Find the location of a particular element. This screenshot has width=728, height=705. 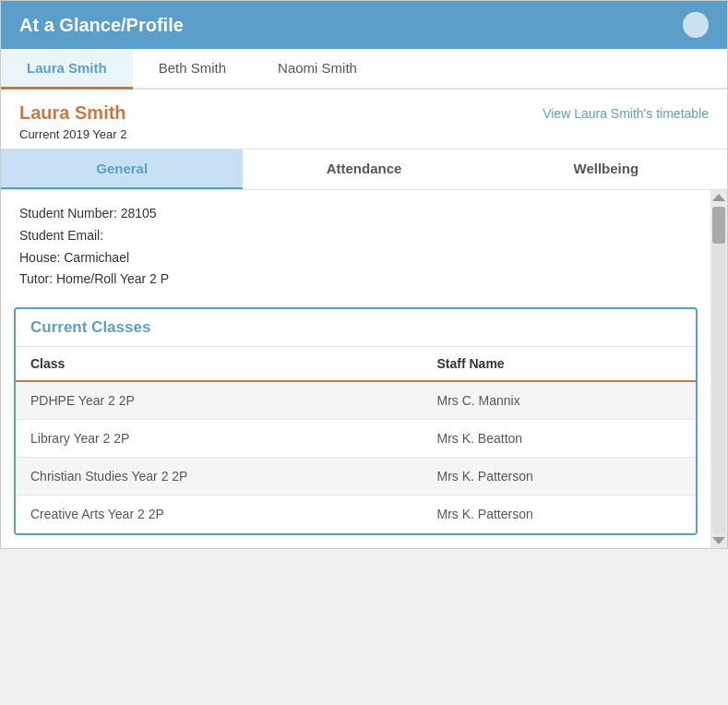

table-row: Creative Arts Year 2 2PMrs K. Patterson is located at coordinates (356, 515).